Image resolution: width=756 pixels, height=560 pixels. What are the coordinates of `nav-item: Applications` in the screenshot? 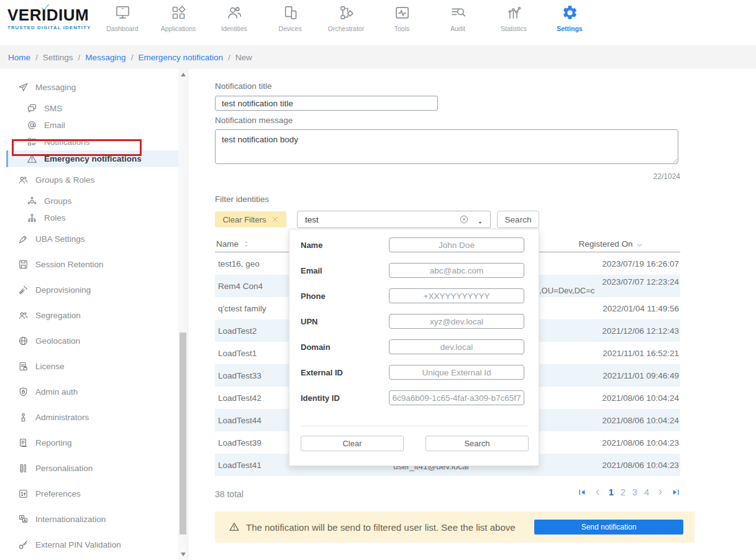 It's located at (178, 19).